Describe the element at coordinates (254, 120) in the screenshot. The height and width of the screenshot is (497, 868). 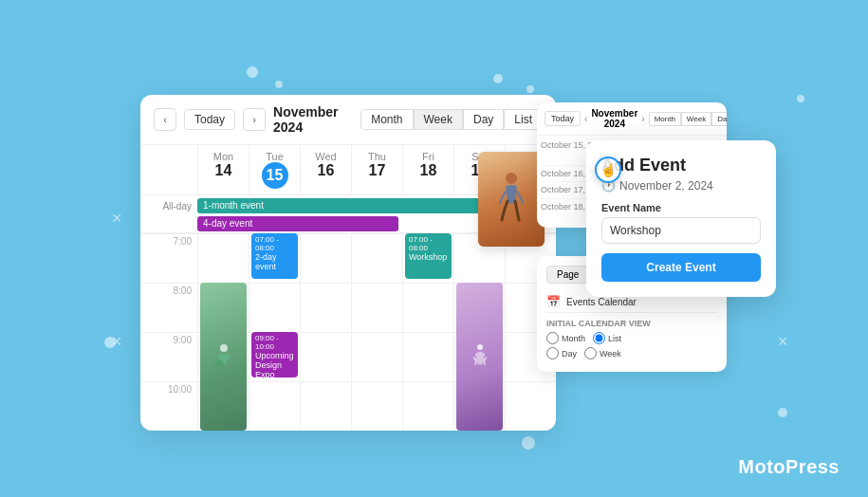
I see `next-month-button: ›` at that location.